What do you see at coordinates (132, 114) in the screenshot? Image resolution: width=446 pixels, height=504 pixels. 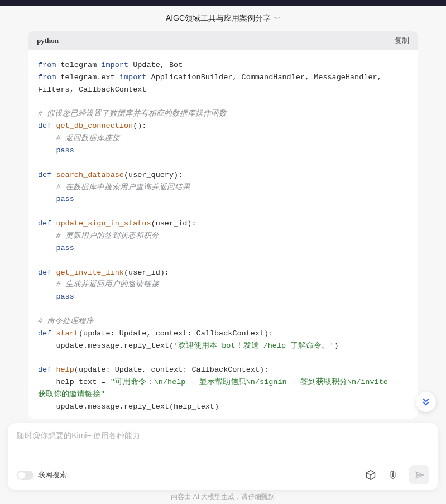 I see `code-comment: # 假设您已经设置了数据库并有相应的数据库操作函数` at bounding box center [132, 114].